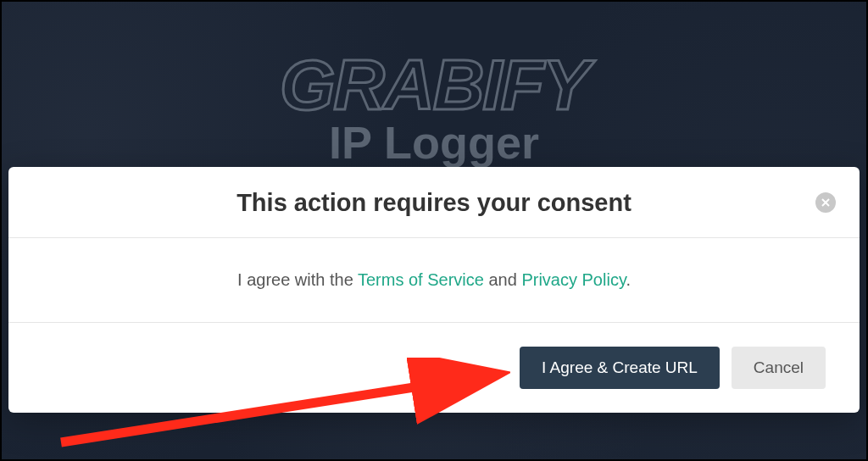  Describe the element at coordinates (826, 203) in the screenshot. I see `close-icon` at that location.